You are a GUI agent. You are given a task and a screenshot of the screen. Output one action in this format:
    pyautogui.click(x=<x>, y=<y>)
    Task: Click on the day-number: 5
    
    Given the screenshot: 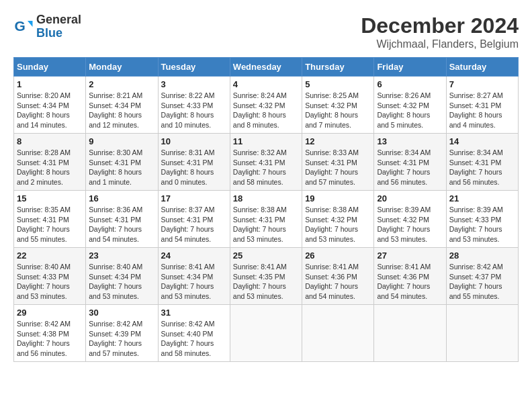 What is the action you would take?
    pyautogui.click(x=338, y=85)
    